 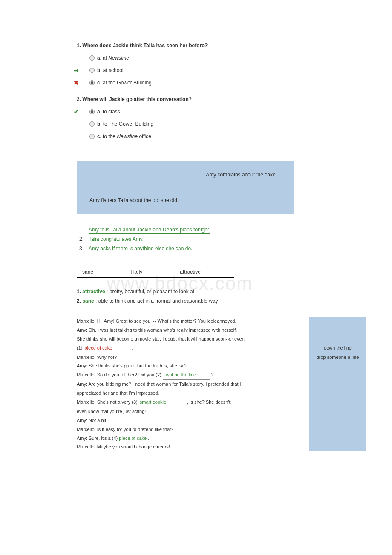 What do you see at coordinates (188, 430) in the screenshot?
I see `dlg-l13: Marcello: Is it easy for you to pretend …` at bounding box center [188, 430].